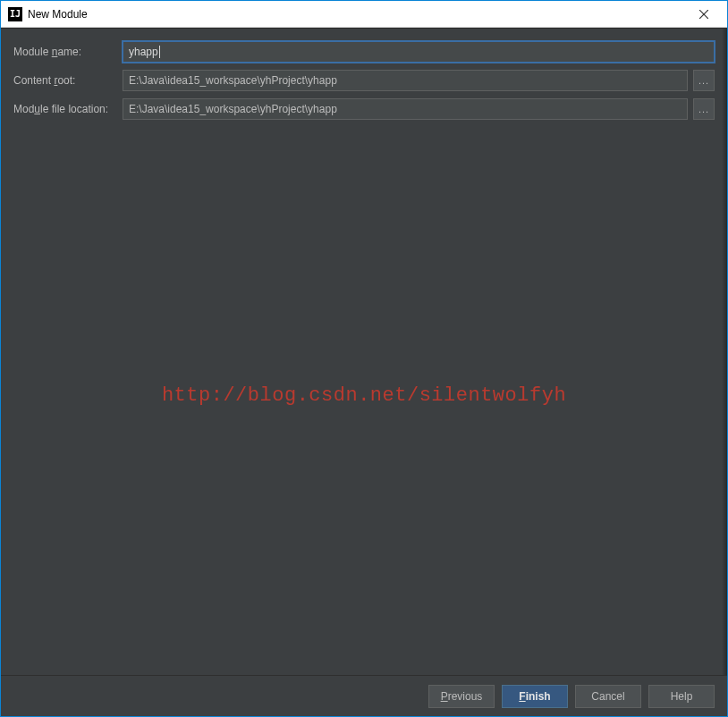 The image size is (728, 717). Describe the element at coordinates (364, 696) in the screenshot. I see `dialog-footer: Previous Finish Cancel Help` at that location.